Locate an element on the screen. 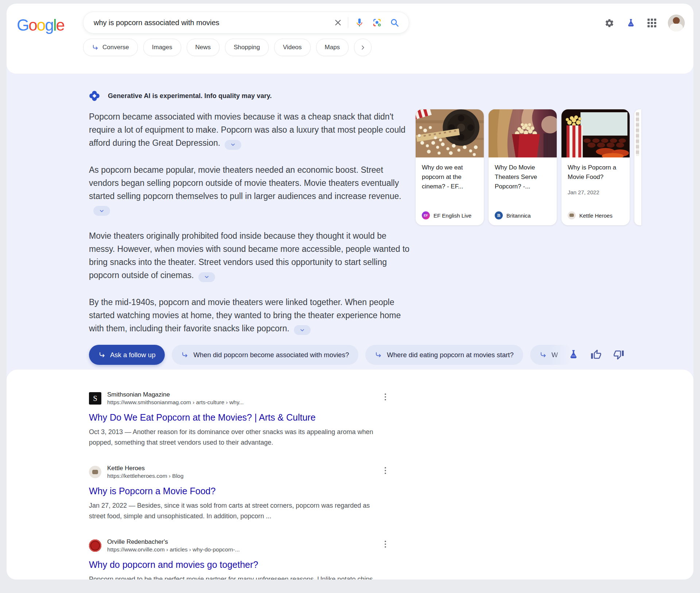 This screenshot has height=593, width=700. result-source-header: Kettle Heroes https://kettleheroes.com ›… is located at coordinates (240, 472).